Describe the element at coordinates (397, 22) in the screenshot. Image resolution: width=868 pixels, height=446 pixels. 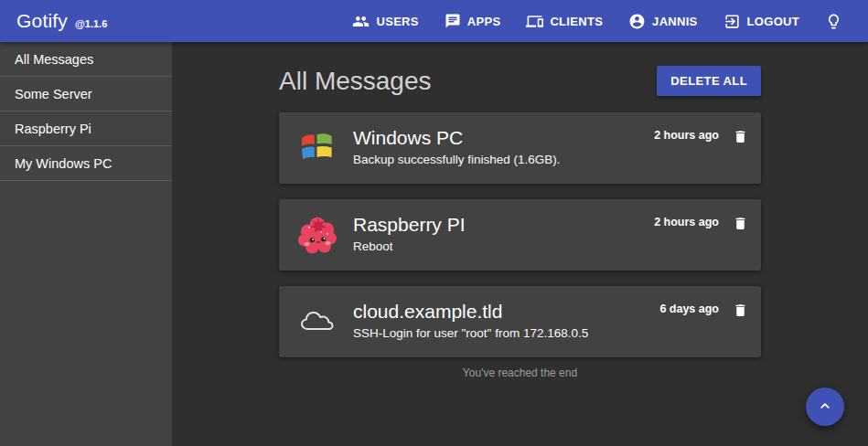
I see `nav-users-label: USERS` at that location.